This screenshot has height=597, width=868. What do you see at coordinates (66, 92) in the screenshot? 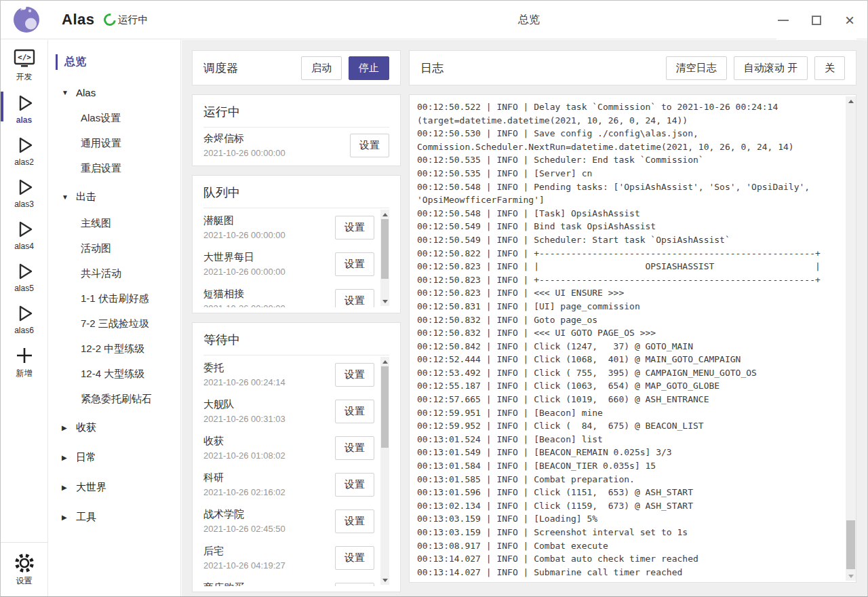
I see `collapse-arrow-icon: ▼` at bounding box center [66, 92].